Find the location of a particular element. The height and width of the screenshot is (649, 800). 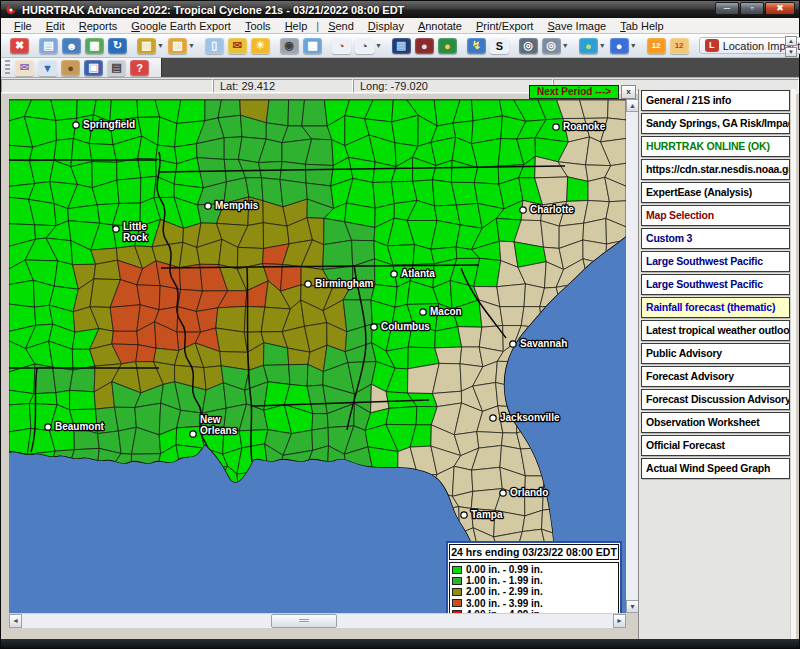

import-icon: ▼ is located at coordinates (48, 68).